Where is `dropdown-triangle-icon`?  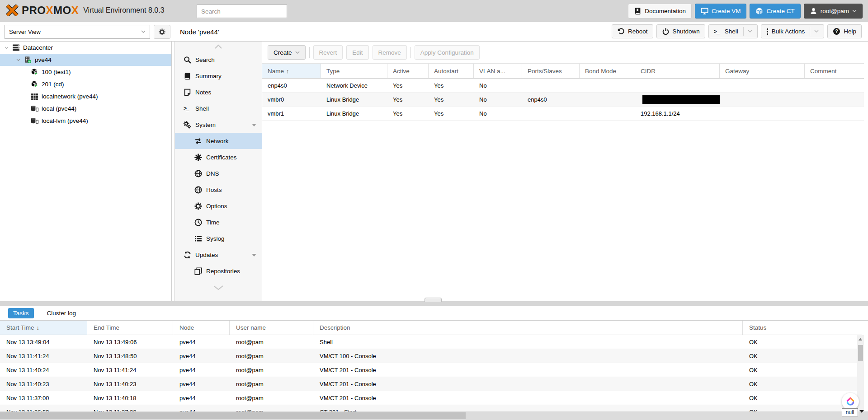 dropdown-triangle-icon is located at coordinates (862, 411).